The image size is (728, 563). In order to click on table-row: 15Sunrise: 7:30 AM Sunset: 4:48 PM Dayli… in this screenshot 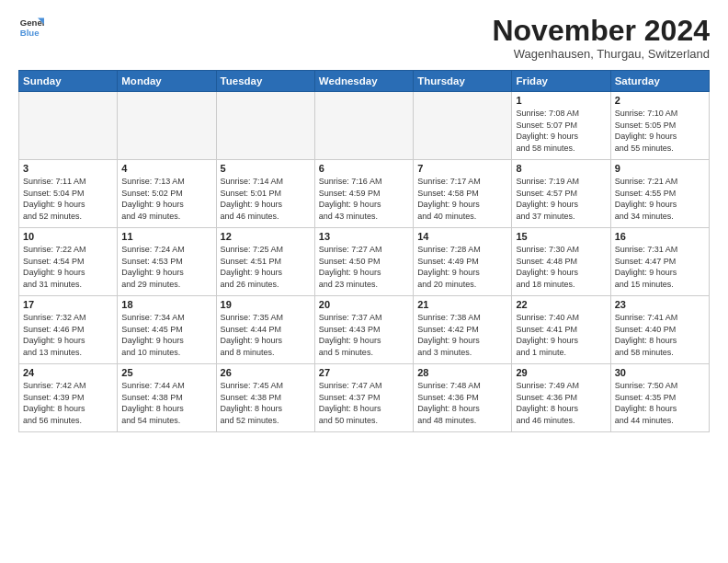, I will do `click(561, 262)`.